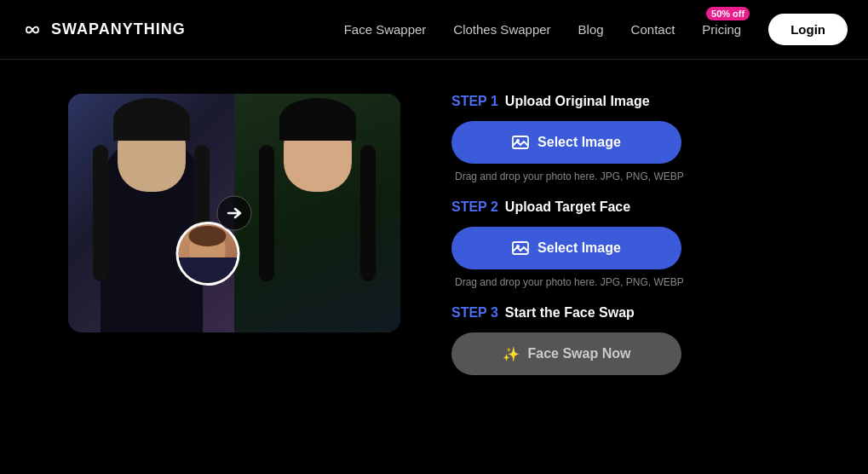 The height and width of the screenshot is (474, 868). What do you see at coordinates (644, 176) in the screenshot?
I see `step1-hint: Drag and drop your photo here. JPG, PNG,…` at bounding box center [644, 176].